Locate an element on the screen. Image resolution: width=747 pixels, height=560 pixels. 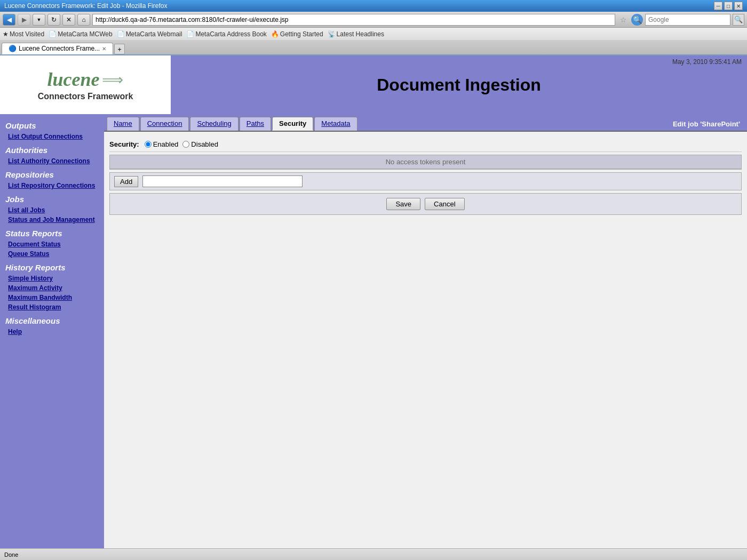
browser-tab-bar: 🔵 Lucene Connectors Frame... ✕ + is located at coordinates (374, 48).